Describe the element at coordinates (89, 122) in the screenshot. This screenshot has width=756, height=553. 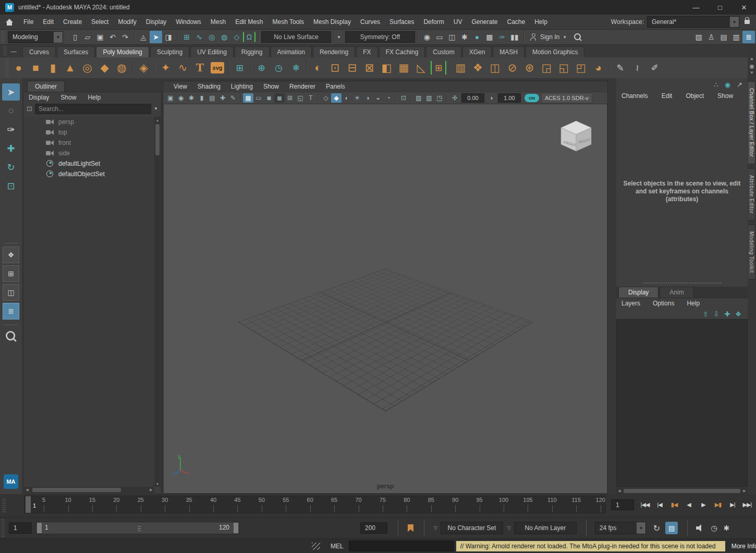
I see `outliner-item: persp` at that location.